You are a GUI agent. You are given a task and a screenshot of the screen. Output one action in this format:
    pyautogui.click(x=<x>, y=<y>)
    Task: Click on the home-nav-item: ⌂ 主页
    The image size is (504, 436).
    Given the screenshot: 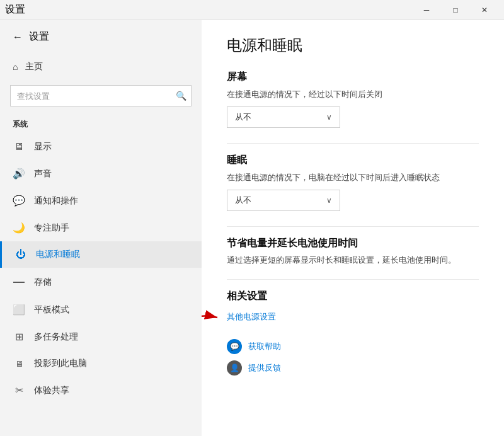 What is the action you would take?
    pyautogui.click(x=101, y=67)
    